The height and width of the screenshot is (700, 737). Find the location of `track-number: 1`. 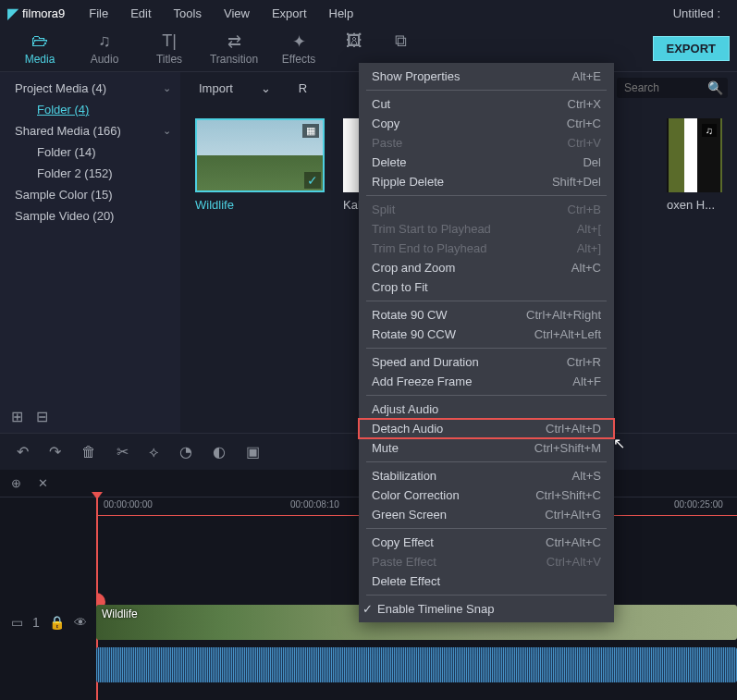

track-number: 1 is located at coordinates (36, 622).